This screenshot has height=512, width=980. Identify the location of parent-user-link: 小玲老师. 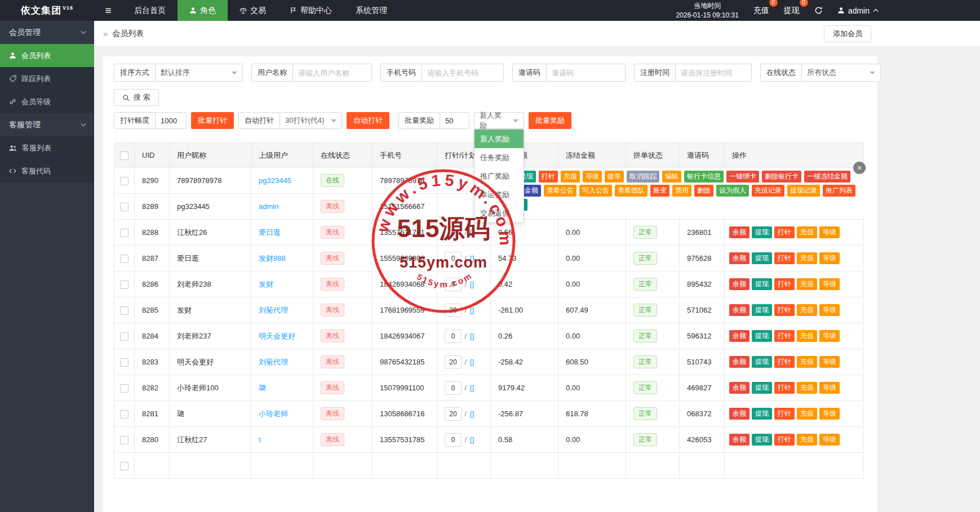
(273, 413).